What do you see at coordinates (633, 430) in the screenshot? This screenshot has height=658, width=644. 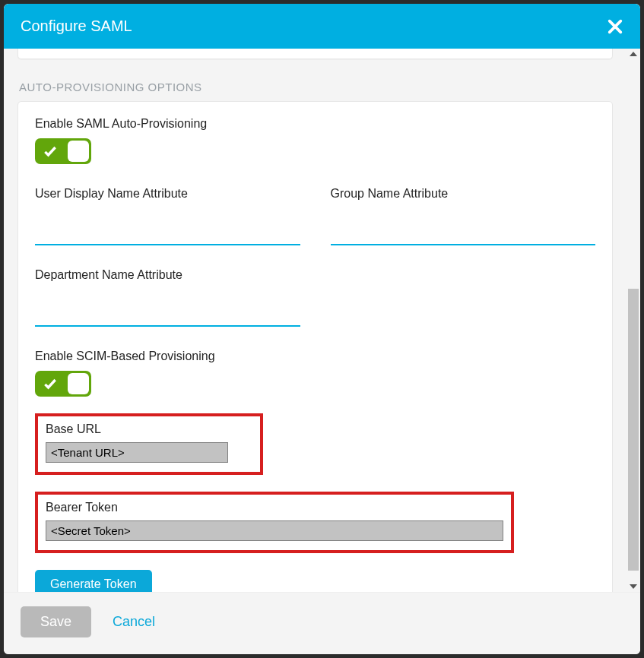 I see `scroll-thumb` at bounding box center [633, 430].